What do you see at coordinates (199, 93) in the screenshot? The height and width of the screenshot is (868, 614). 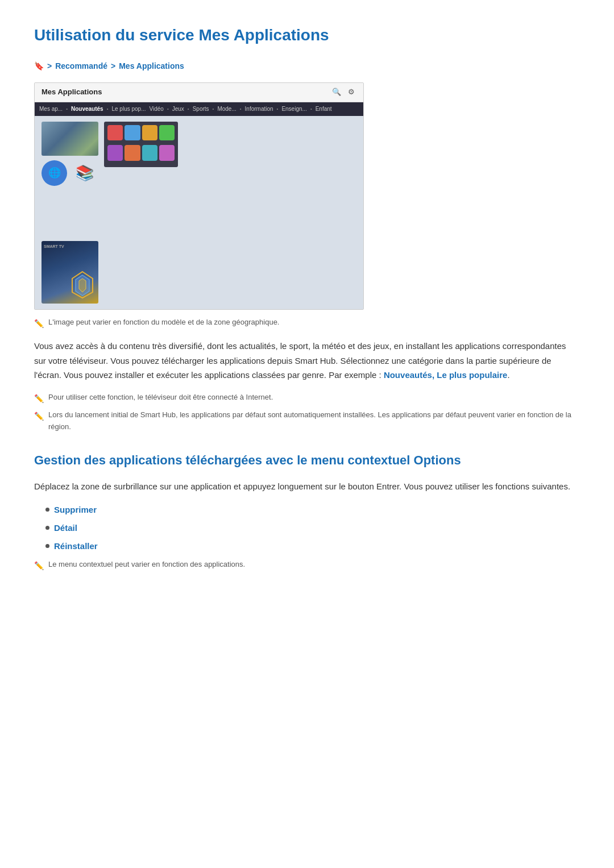 I see `tv-header: Mes Applications 🔍 ⚙` at bounding box center [199, 93].